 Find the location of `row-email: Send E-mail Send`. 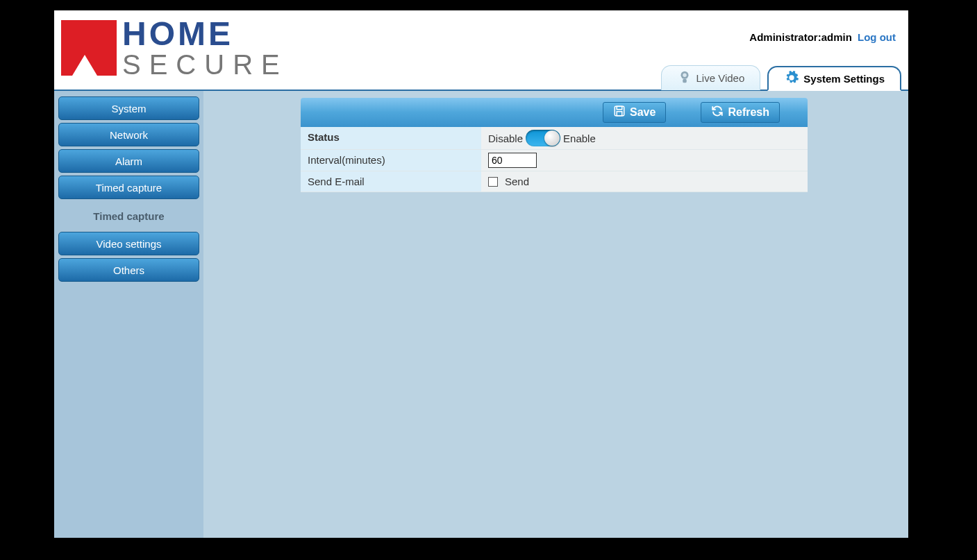

row-email: Send E-mail Send is located at coordinates (554, 182).